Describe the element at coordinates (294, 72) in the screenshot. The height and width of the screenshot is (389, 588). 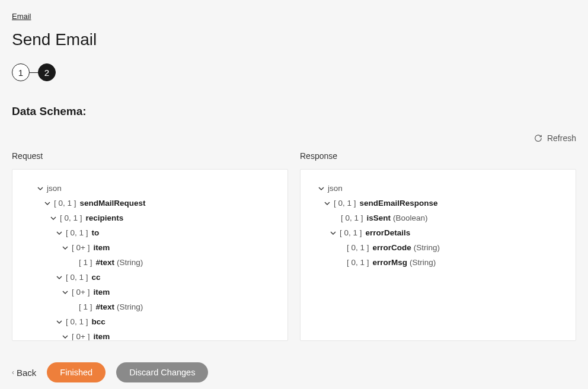
I see `stepper: 1 2` at that location.